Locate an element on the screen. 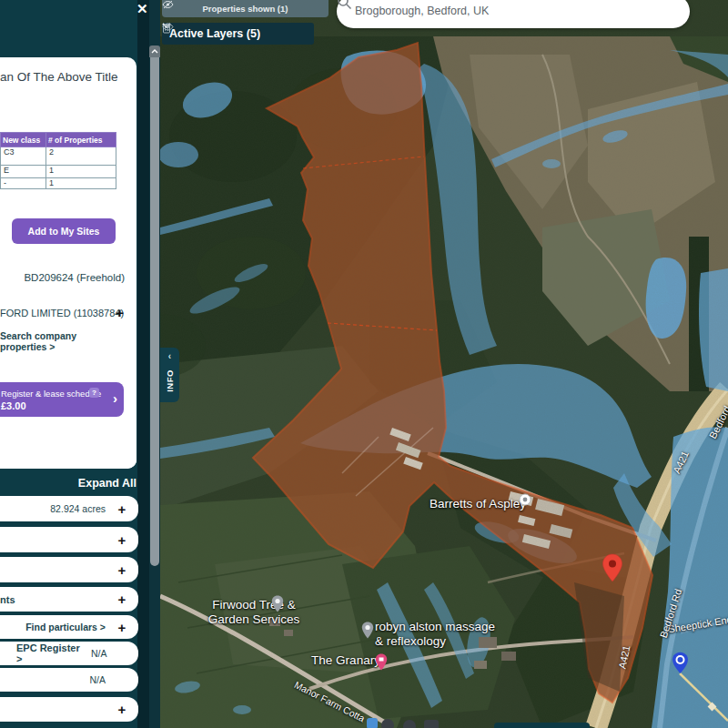 This screenshot has width=728, height=728. row-constraints: nts + is located at coordinates (69, 599).